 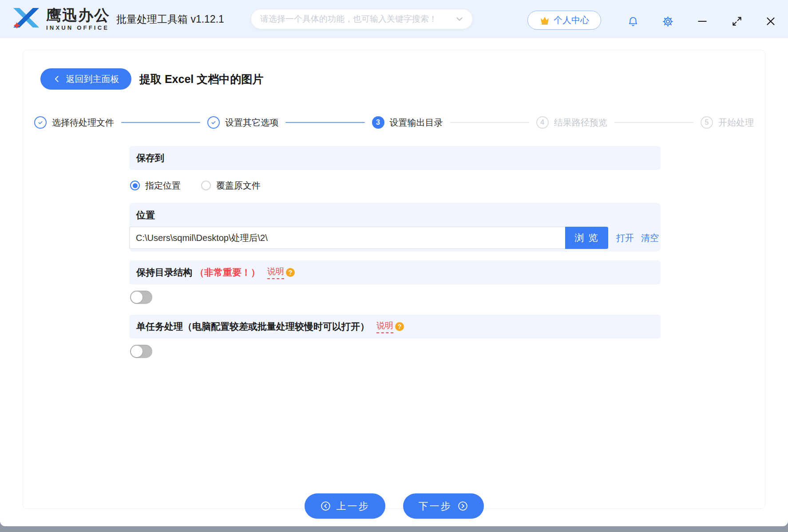 What do you see at coordinates (395, 327) in the screenshot?
I see `single-task-section-header: 单任务处理（电脑配置较差或批量处理较慢时可以打开） 说明 ?` at bounding box center [395, 327].